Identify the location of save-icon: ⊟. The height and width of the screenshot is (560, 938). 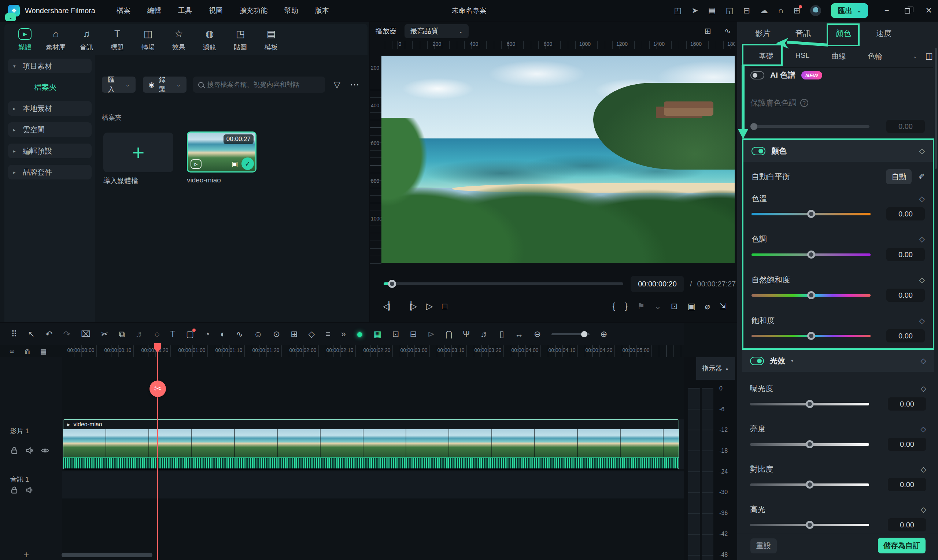
(747, 11).